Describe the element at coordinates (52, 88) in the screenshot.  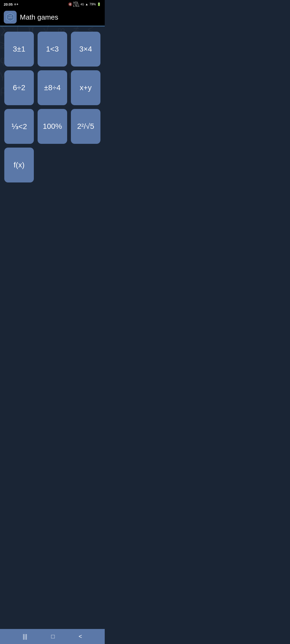
I see `game-card-pm-divide: ±8÷4` at that location.